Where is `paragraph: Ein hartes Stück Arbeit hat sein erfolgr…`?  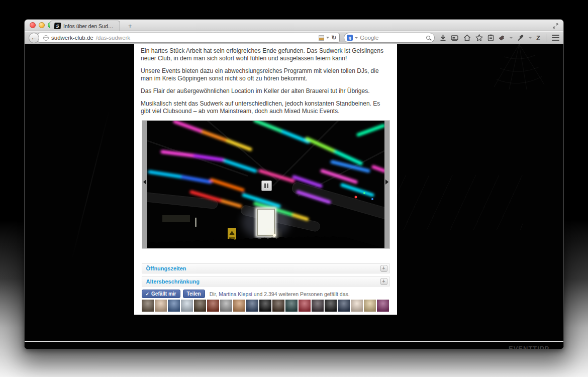 paragraph: Ein hartes Stück Arbeit hat sein erfolgr… is located at coordinates (265, 55).